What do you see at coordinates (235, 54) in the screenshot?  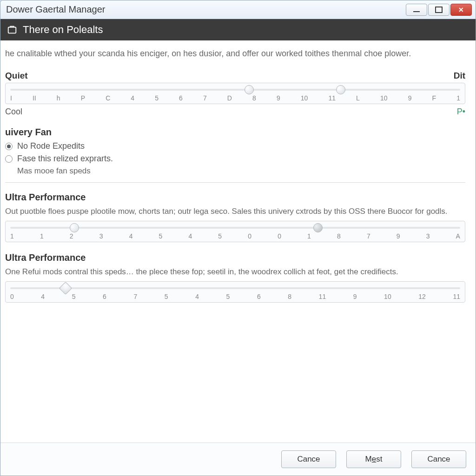 I see `page-description: he cnalitable wthed your scanda his enci…` at bounding box center [235, 54].